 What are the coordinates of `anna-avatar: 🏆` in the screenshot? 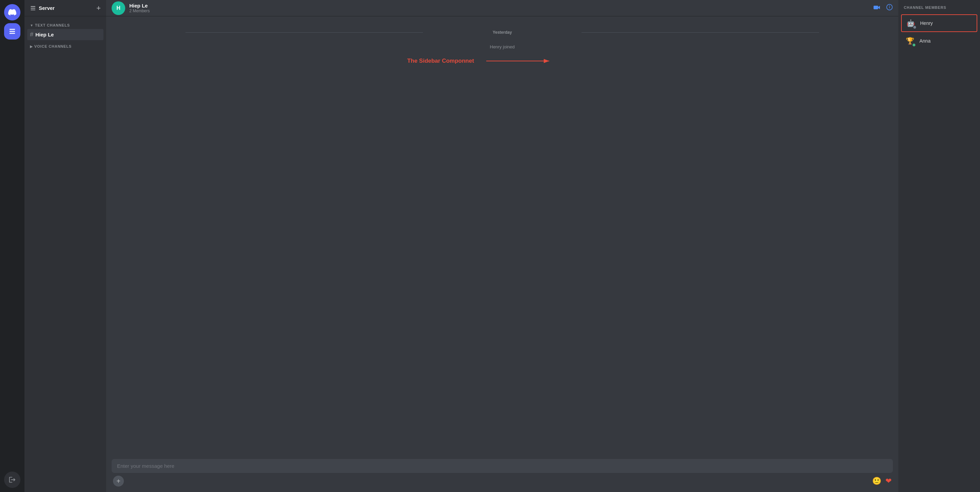 It's located at (910, 41).